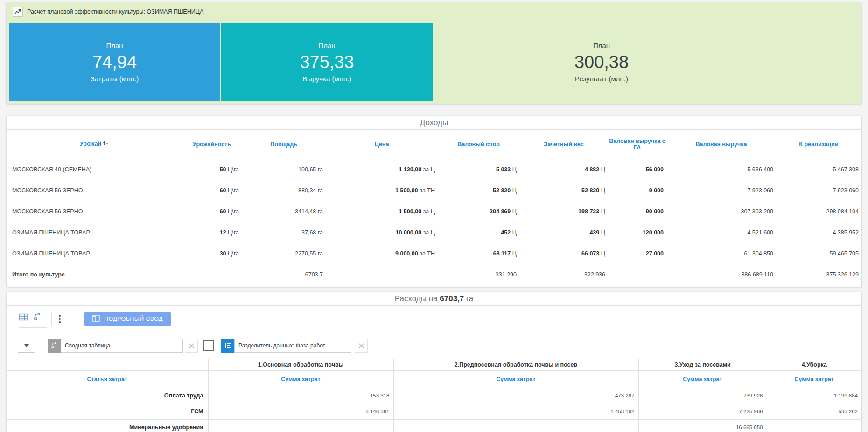 The width and height of the screenshot is (868, 432). I want to click on gross-cell: 68 117 Ц, so click(479, 253).